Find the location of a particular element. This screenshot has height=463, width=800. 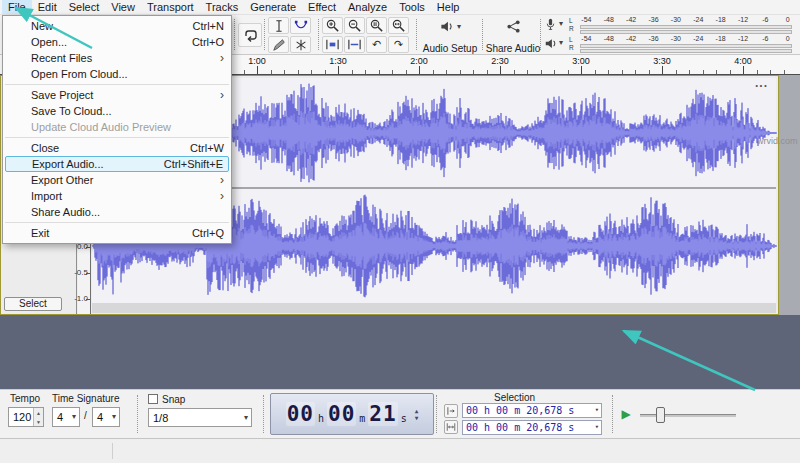

speaker-icon is located at coordinates (551, 44).